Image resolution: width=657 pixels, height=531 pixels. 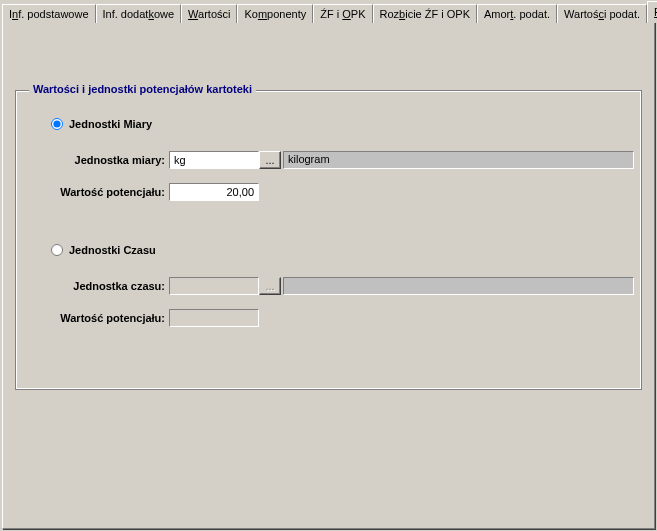 I want to click on input-unit-of-measure, so click(x=214, y=160).